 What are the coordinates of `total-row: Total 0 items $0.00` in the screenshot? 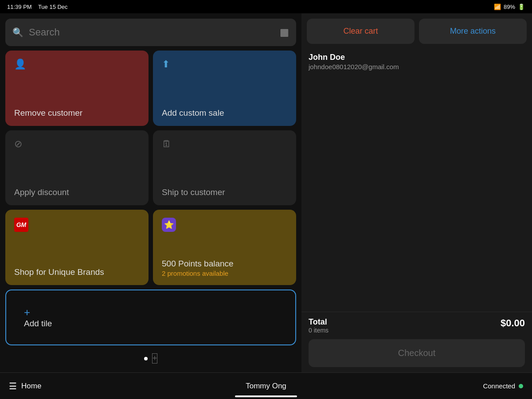 It's located at (417, 325).